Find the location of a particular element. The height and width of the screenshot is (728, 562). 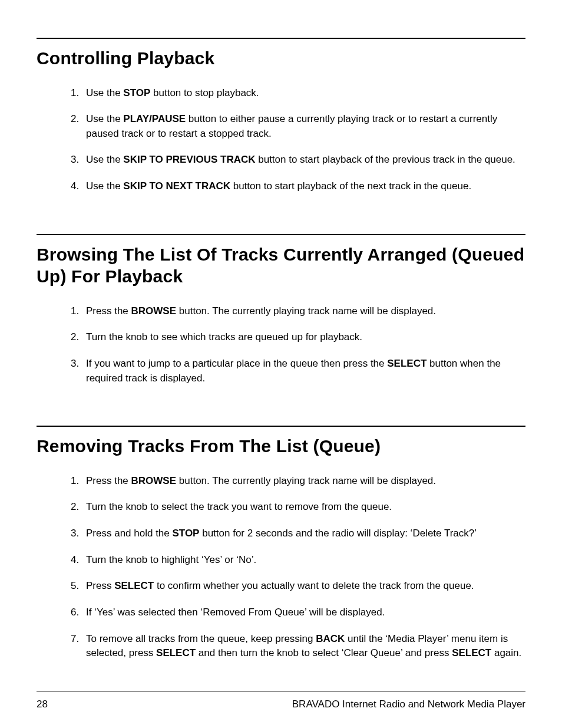

step-item: 6.If ‘Yes’ was selected then ‘Removed Fr… is located at coordinates (298, 613).